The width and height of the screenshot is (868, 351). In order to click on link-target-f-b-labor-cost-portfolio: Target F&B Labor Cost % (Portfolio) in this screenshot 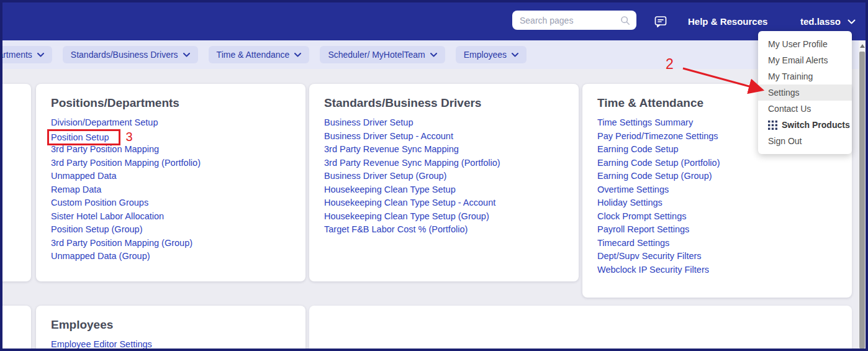, I will do `click(396, 229)`.